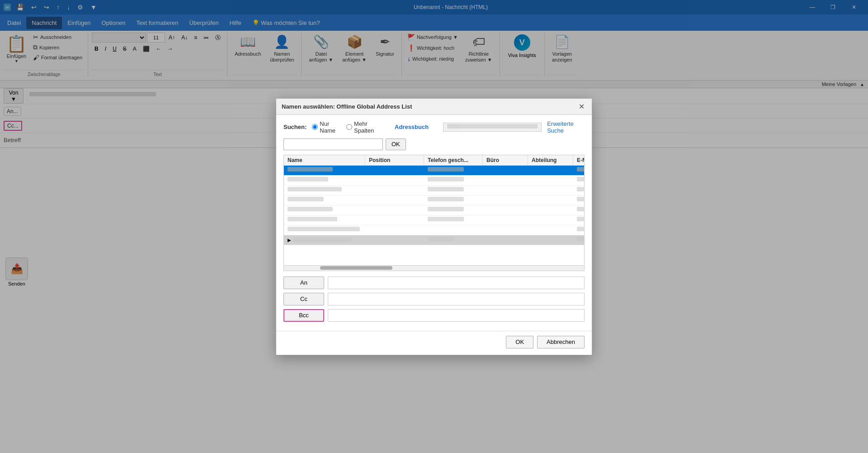 The height and width of the screenshot is (453, 868). What do you see at coordinates (566, 127) in the screenshot?
I see `erweiterte-suche-link: Erweiterte Suche` at bounding box center [566, 127].